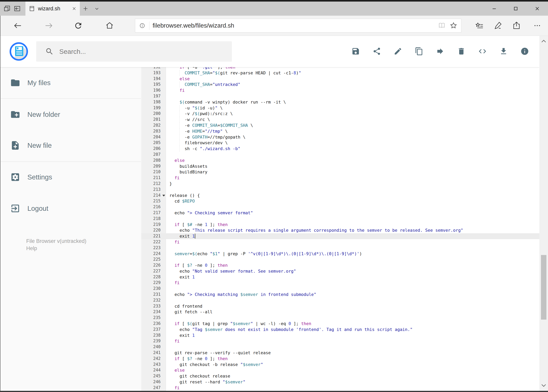 The image size is (548, 392). What do you see at coordinates (440, 51) in the screenshot?
I see `move-button` at bounding box center [440, 51].